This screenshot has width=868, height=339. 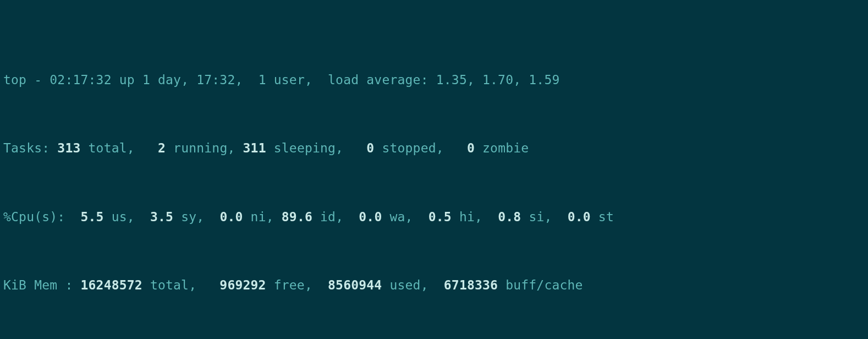 What do you see at coordinates (297, 217) in the screenshot?
I see `cpu-id: 89.6` at bounding box center [297, 217].